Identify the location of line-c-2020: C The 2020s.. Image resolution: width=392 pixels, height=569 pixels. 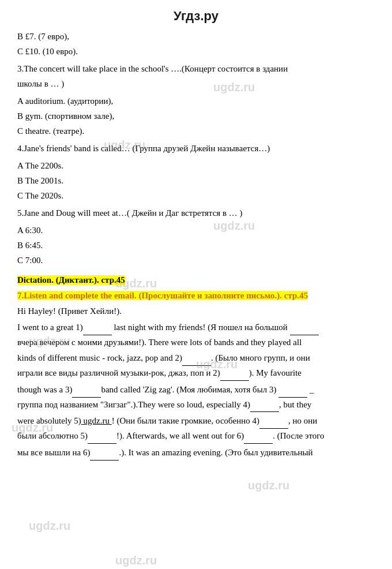
(196, 196).